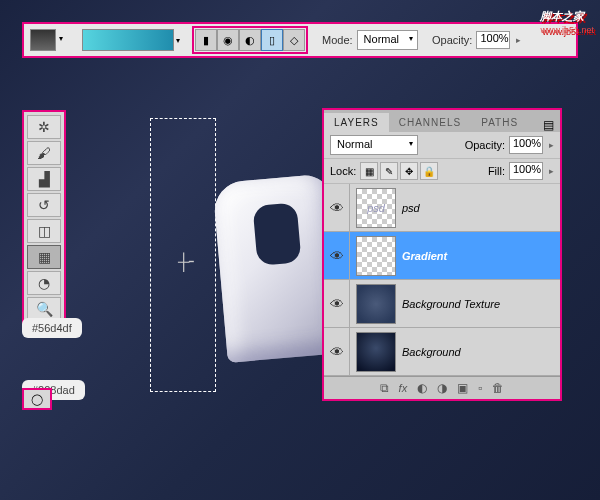 The image size is (600, 500). What do you see at coordinates (188, 262) in the screenshot?
I see `crosshair-cursor: ┼╴` at bounding box center [188, 262].